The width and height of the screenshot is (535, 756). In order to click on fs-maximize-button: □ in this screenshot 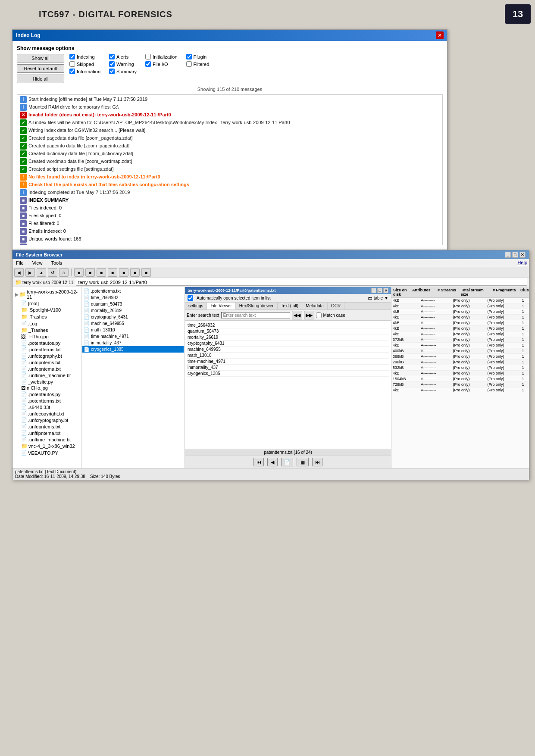, I will do `click(515, 255)`.